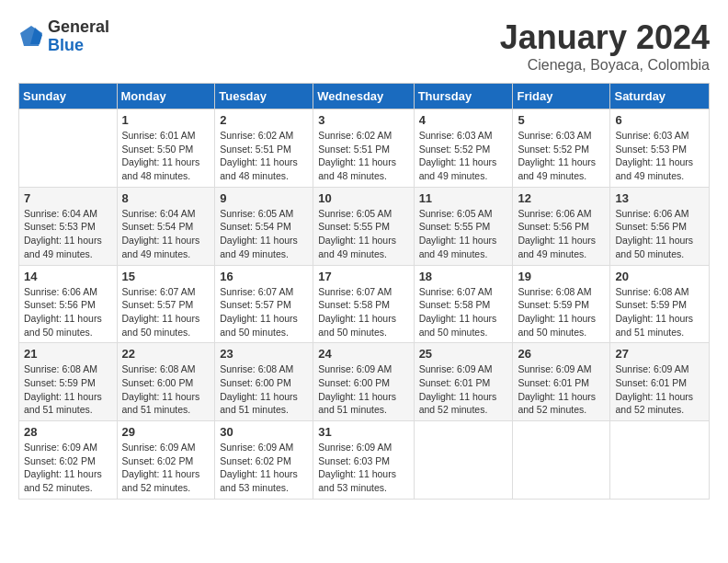 This screenshot has width=728, height=563. Describe the element at coordinates (364, 304) in the screenshot. I see `calendar-cell: 17Sunrise: 6:07 AMSunset: 5:58 PMDayligh…` at that location.